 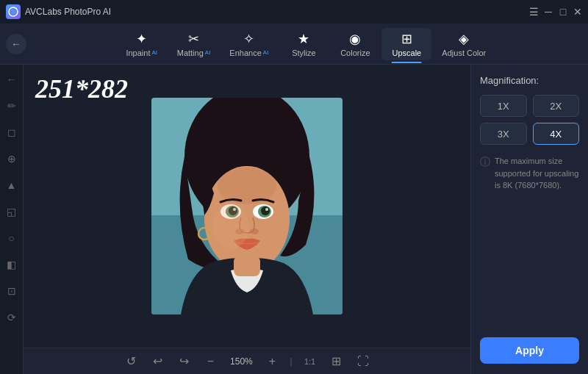 I want to click on matting-icon: ✂, so click(x=194, y=39).